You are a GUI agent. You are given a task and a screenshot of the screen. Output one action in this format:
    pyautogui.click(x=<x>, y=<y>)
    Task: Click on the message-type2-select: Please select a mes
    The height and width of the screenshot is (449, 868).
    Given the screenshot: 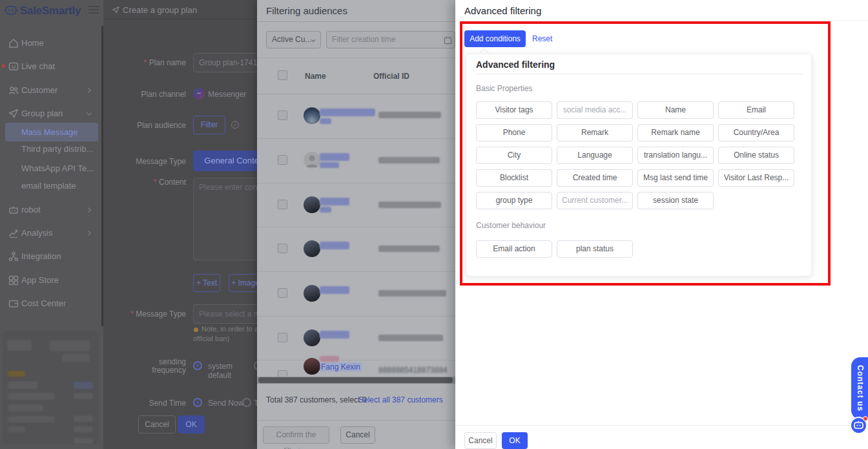 What is the action you would take?
    pyautogui.click(x=225, y=314)
    